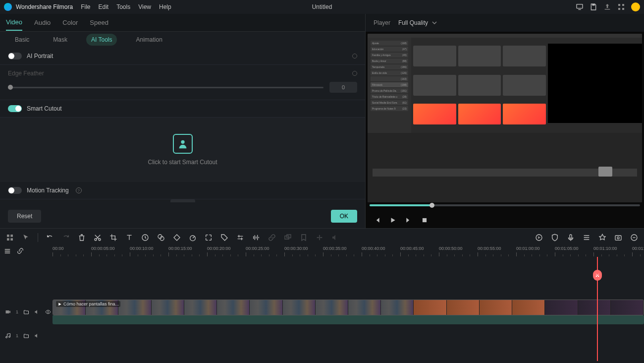  I want to click on smart-cutout-row: Smart Cutout, so click(182, 109).